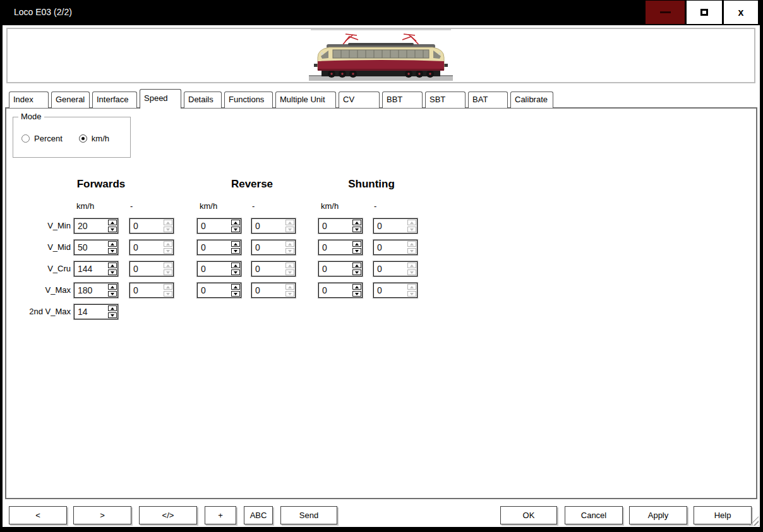 The image size is (763, 532). What do you see at coordinates (96, 269) in the screenshot?
I see `spin-field: 144` at bounding box center [96, 269].